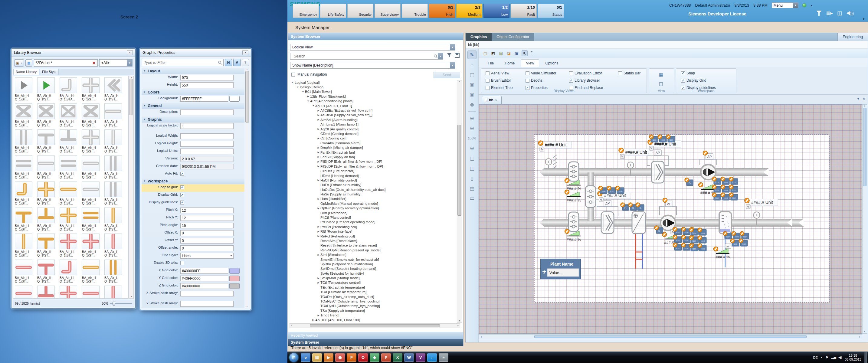 This screenshot has height=363, width=868. Describe the element at coordinates (472, 128) in the screenshot. I see `zoom-out-button: ⊖` at that location.